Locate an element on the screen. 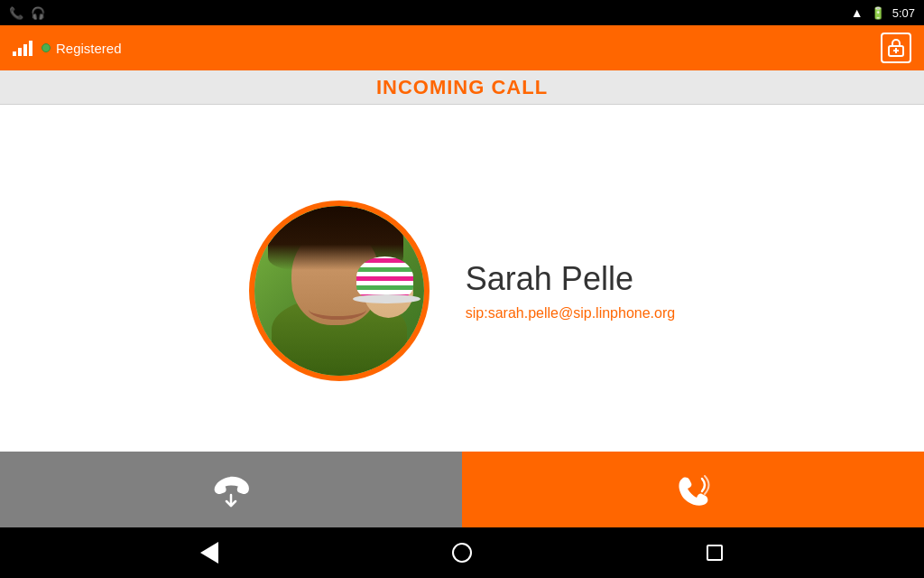 The image size is (924, 578). headset-icon: 🎧 is located at coordinates (38, 13).